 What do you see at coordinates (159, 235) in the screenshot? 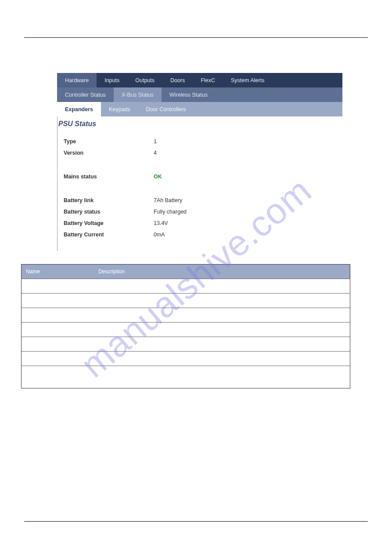
I see `value-battery-current: 0mA` at bounding box center [159, 235].